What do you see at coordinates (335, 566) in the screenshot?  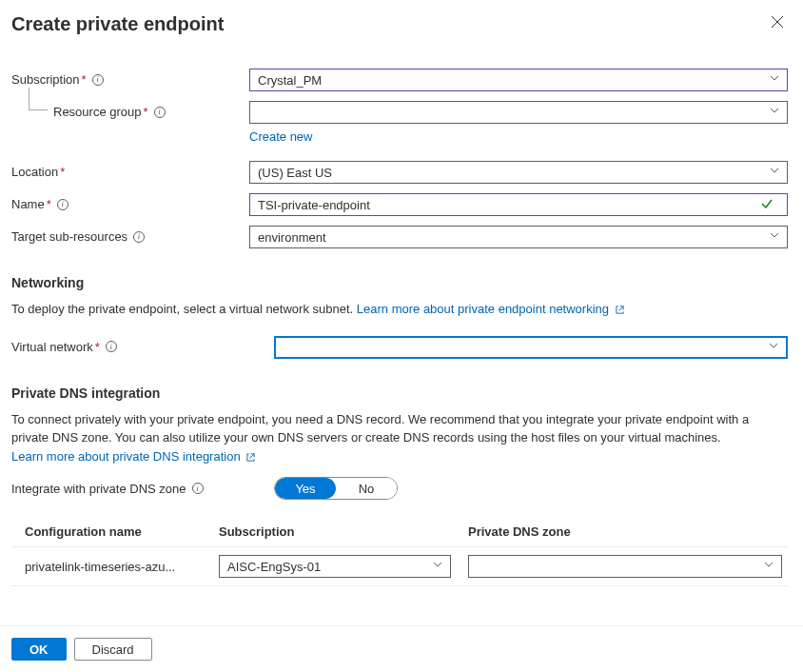 I see `dns-subscription-select: AISC-EngSys-01` at bounding box center [335, 566].